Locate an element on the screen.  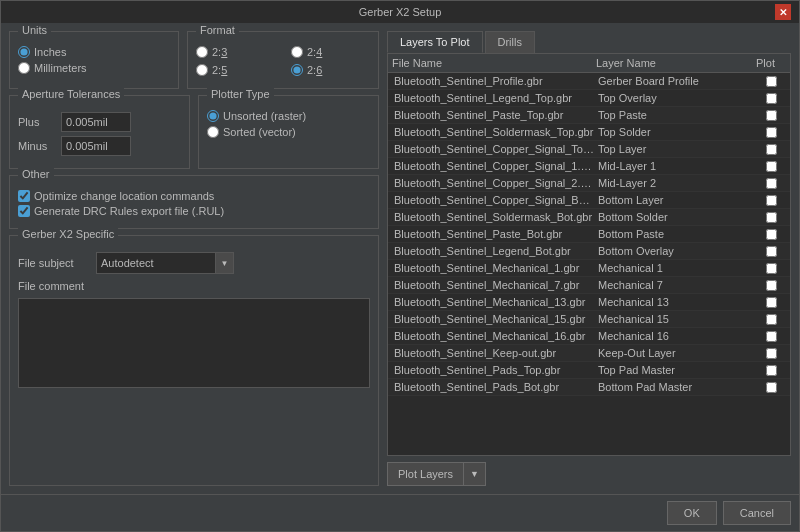
table-row: Bluetooth_Sentinel_Profile.gbr Gerber Bo… is located at coordinates (589, 82).